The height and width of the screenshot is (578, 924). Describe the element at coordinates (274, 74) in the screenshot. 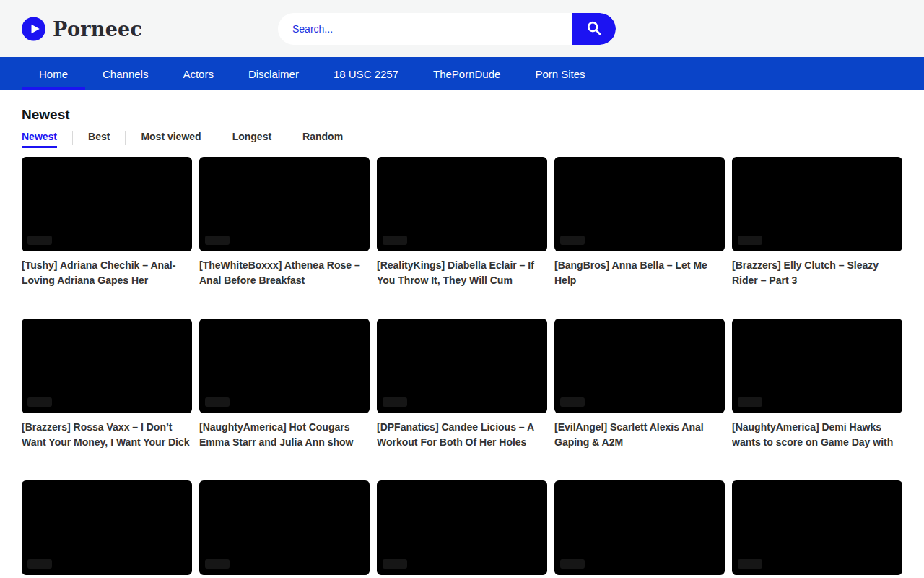

I see `nav-item-disclaimer: Disclaimer` at that location.